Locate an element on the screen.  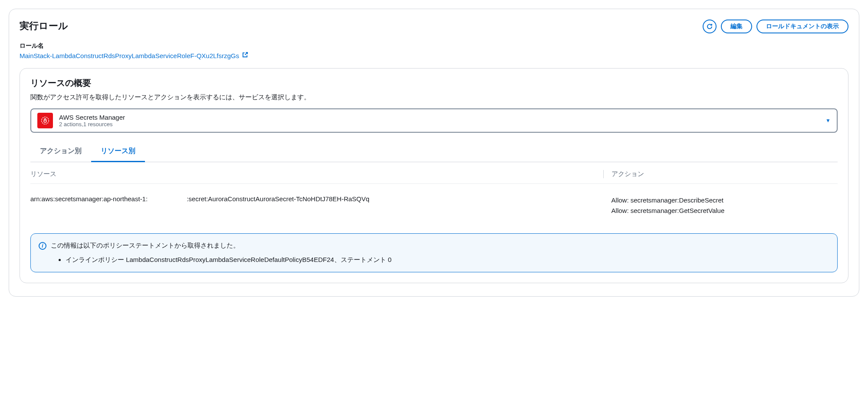
tab-by-resource: リソース別 is located at coordinates (118, 152).